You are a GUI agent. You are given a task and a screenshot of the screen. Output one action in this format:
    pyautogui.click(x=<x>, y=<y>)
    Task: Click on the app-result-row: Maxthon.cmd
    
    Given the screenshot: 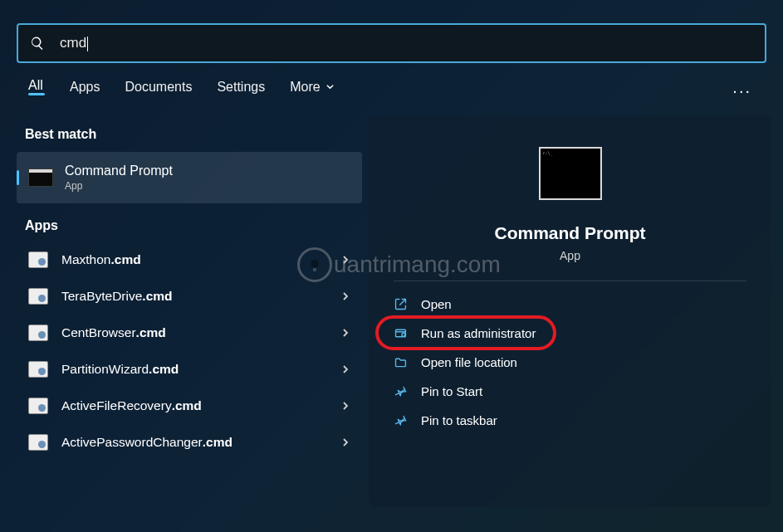 What is the action you would take?
    pyautogui.click(x=189, y=260)
    